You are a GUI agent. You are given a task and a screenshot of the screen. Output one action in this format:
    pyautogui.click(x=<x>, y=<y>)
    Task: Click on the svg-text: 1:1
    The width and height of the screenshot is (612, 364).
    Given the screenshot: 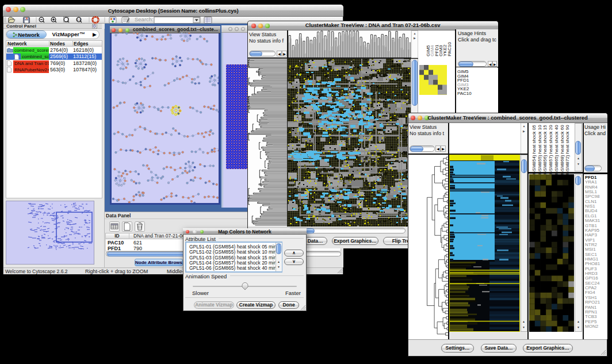 What is the action you would take?
    pyautogui.click(x=79, y=20)
    